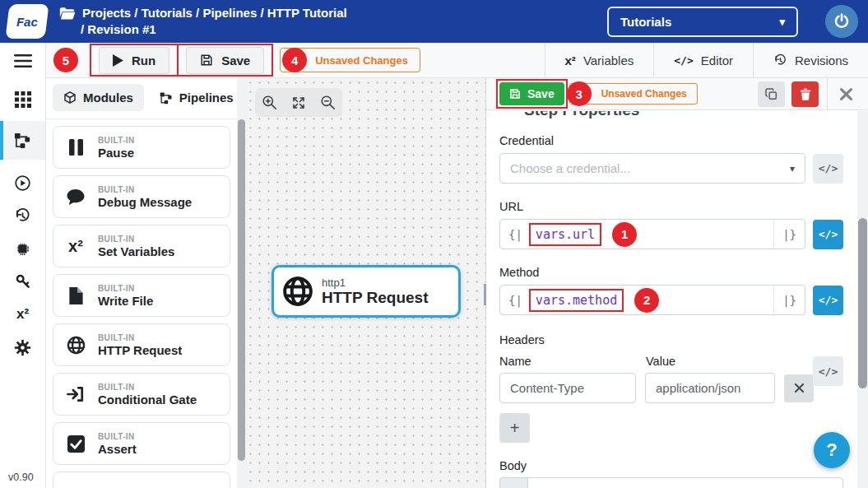 Image resolution: width=868 pixels, height=488 pixels. I want to click on unsaved-changes-badge: 4 Unsaved Changes, so click(350, 60).